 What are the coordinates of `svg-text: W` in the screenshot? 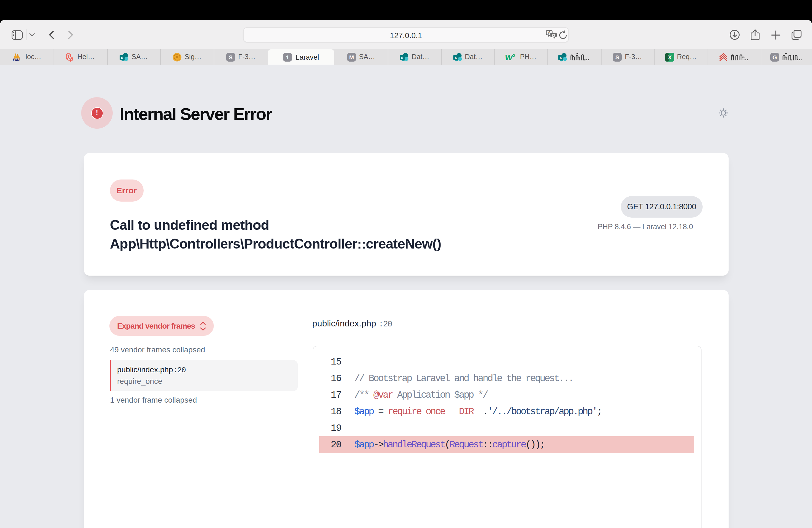 It's located at (510, 57).